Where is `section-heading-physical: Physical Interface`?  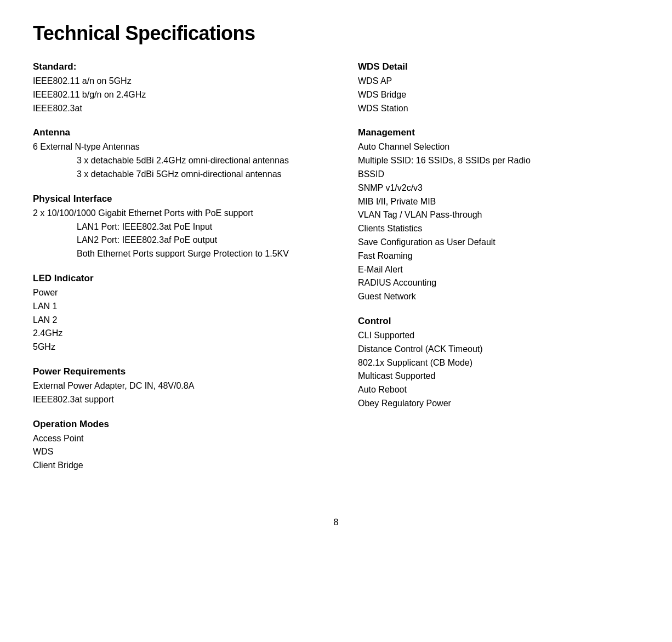 section-heading-physical: Physical Interface is located at coordinates (173, 199).